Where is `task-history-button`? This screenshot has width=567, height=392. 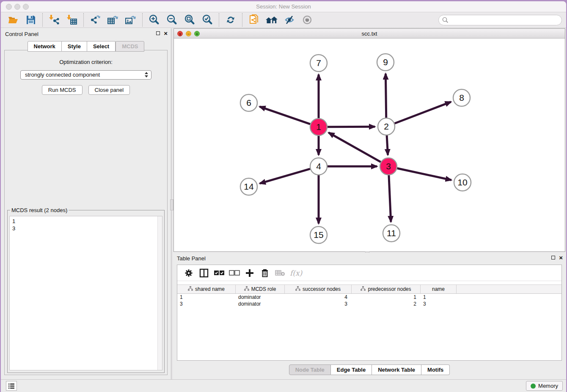
task-history-button is located at coordinates (11, 386).